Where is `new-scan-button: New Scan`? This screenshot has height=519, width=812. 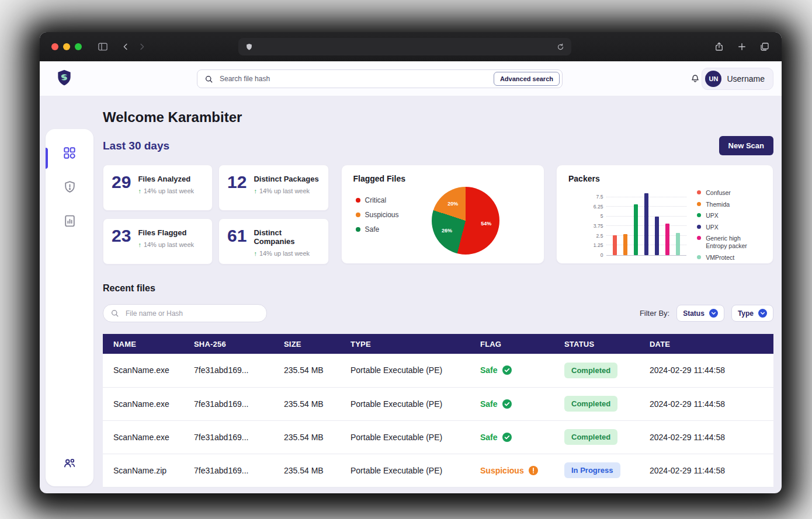 new-scan-button: New Scan is located at coordinates (747, 146).